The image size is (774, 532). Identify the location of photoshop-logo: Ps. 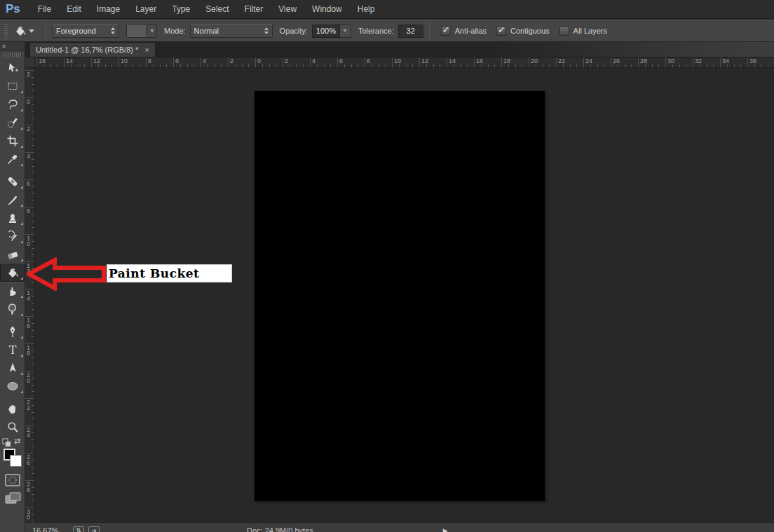
(13, 9).